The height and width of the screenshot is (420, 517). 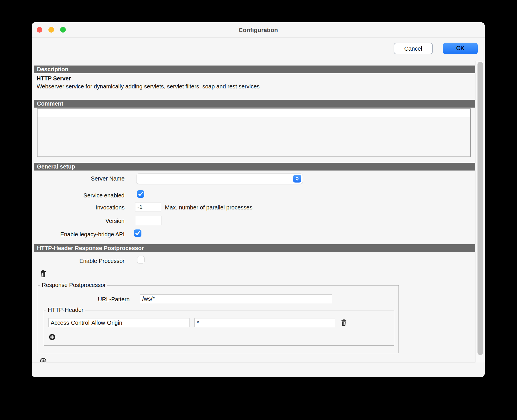 What do you see at coordinates (148, 207) in the screenshot?
I see `invocations-input` at bounding box center [148, 207].